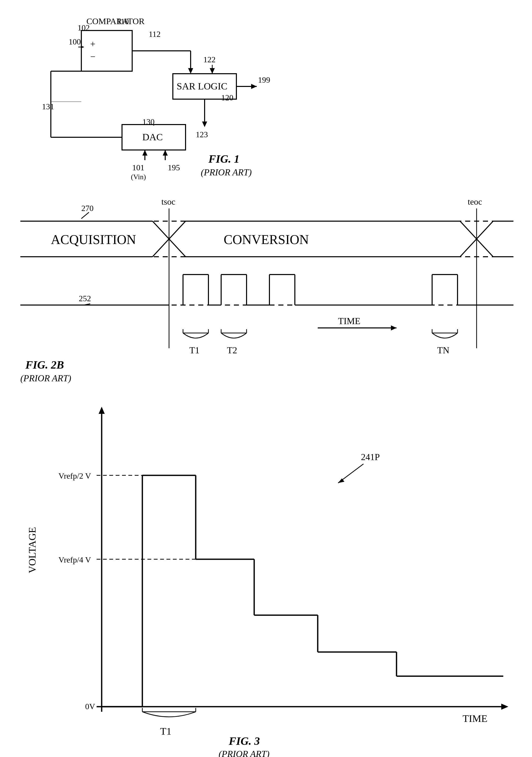 The width and height of the screenshot is (532, 757). Describe the element at coordinates (48, 106) in the screenshot. I see `svg-text: 131` at that location.